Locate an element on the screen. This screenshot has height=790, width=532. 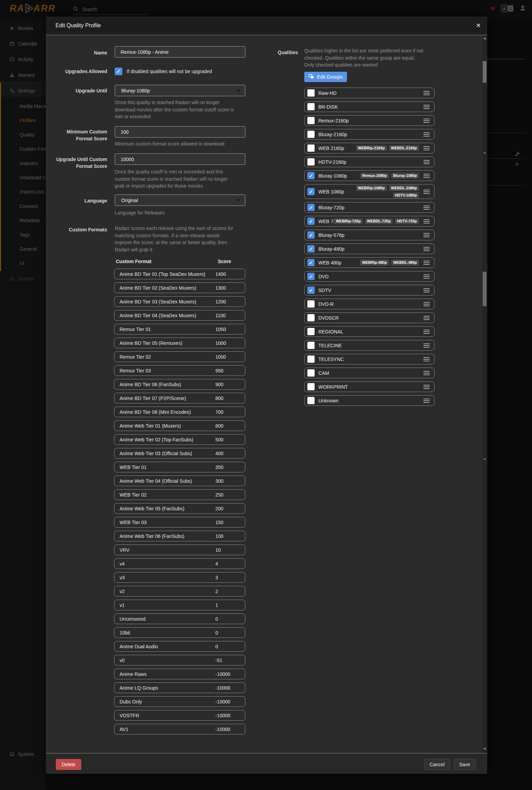
quality-row: WORKPRINT is located at coordinates (369, 387).